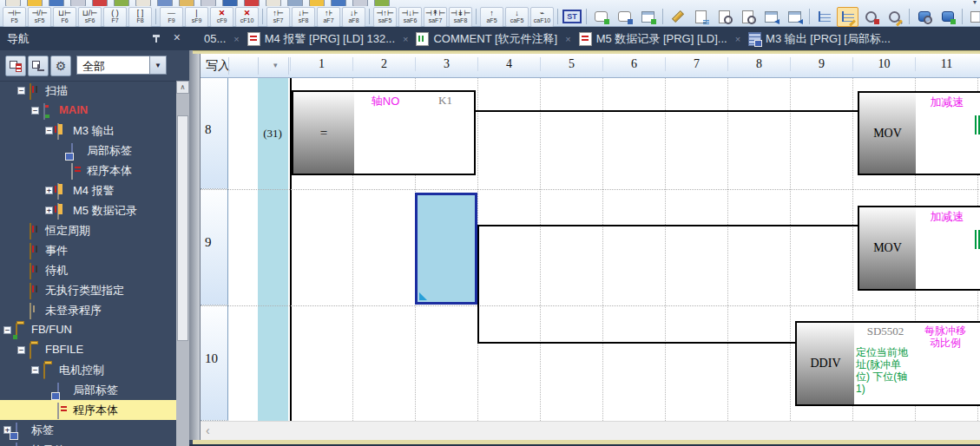 The height and width of the screenshot is (446, 980). I want to click on tree-expand-button, so click(16, 66).